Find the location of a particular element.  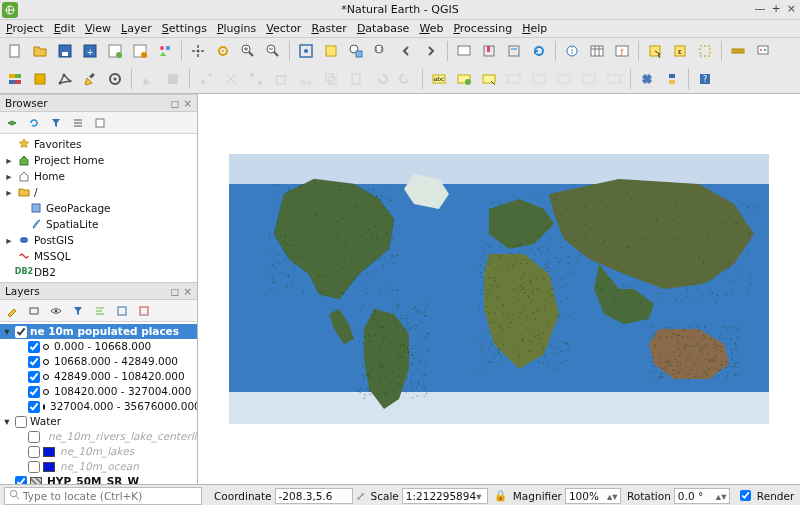

refresh-button is located at coordinates (539, 51).